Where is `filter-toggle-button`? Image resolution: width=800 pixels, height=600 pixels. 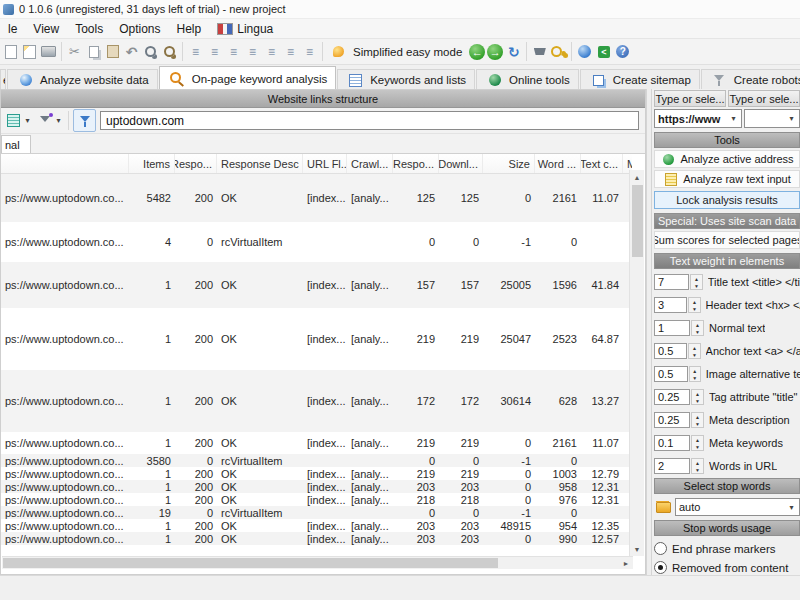 filter-toggle-button is located at coordinates (84, 120).